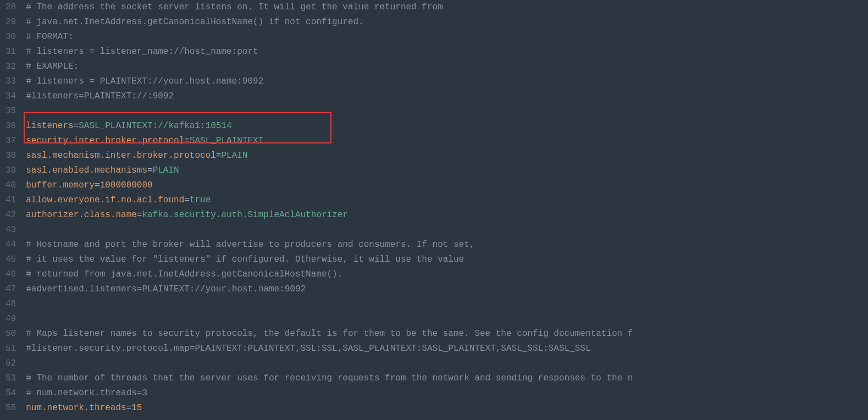 This screenshot has width=868, height=420. I want to click on code-token: num.network.threads, so click(76, 408).